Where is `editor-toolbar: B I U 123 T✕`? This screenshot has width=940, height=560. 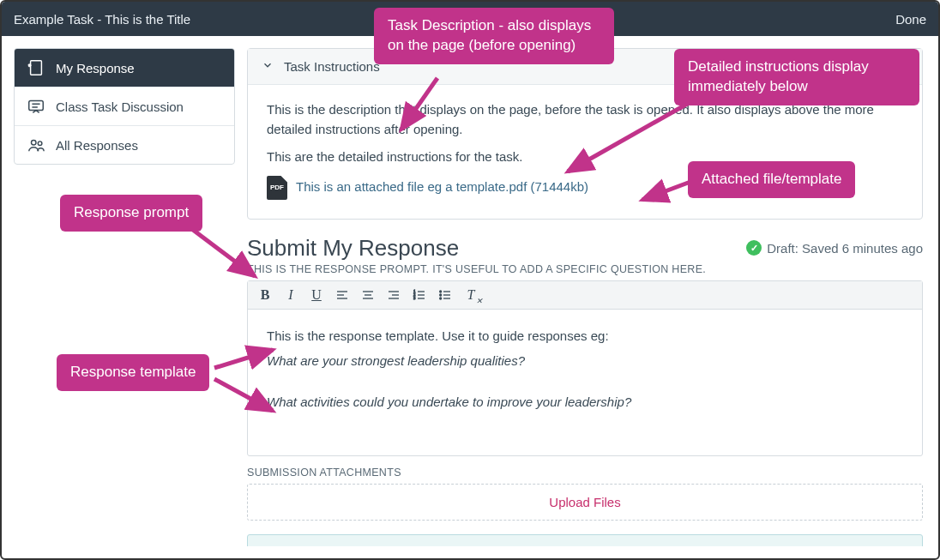
editor-toolbar: B I U 123 T✕ is located at coordinates (585, 295).